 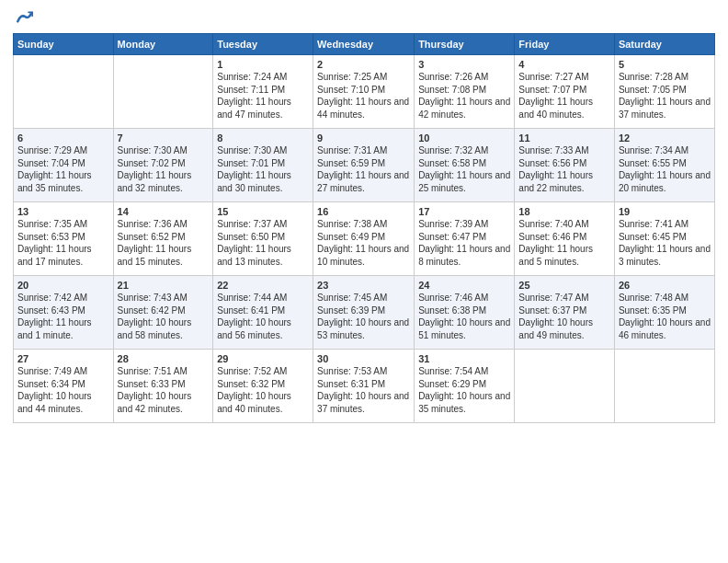 What do you see at coordinates (263, 316) in the screenshot?
I see `day-info: Sunrise: 7:44 AM Sunset: 6:41 PM Dayligh…` at bounding box center [263, 316].